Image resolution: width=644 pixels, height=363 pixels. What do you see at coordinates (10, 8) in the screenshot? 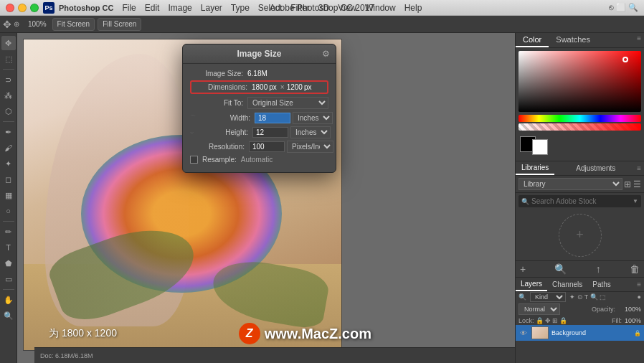
I see `close-button` at bounding box center [10, 8].